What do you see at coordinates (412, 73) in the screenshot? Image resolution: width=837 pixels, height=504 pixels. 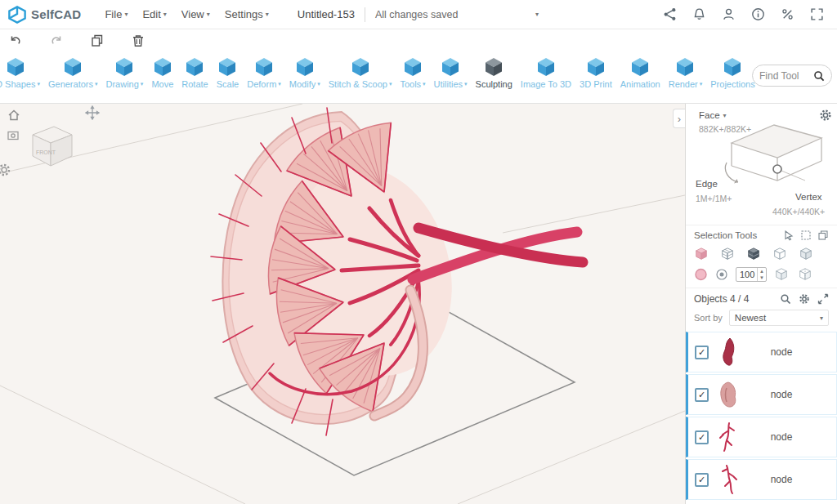 I see `toolbar-tool-tools: Tools ▾` at bounding box center [412, 73].